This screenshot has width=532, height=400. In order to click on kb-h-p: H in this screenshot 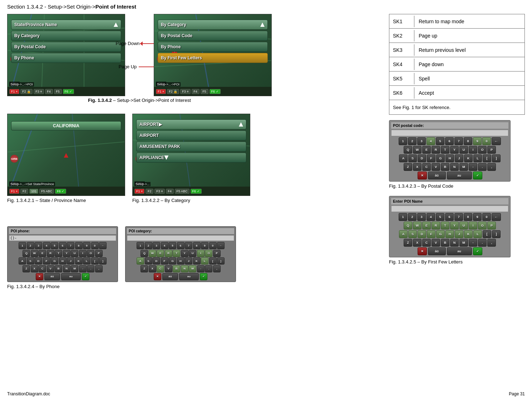, I will do `click(63, 261)`.